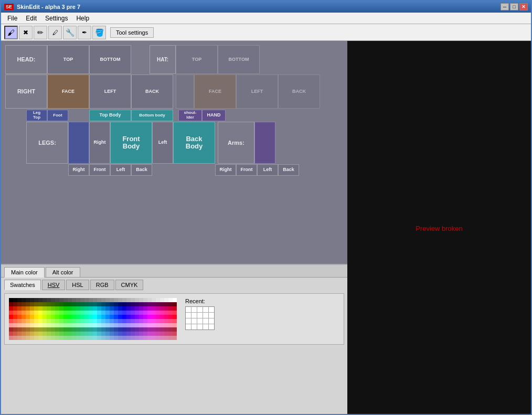 This screenshot has width=532, height=415. What do you see at coordinates (40, 33) in the screenshot?
I see `pencil-tool: ✏` at bounding box center [40, 33].